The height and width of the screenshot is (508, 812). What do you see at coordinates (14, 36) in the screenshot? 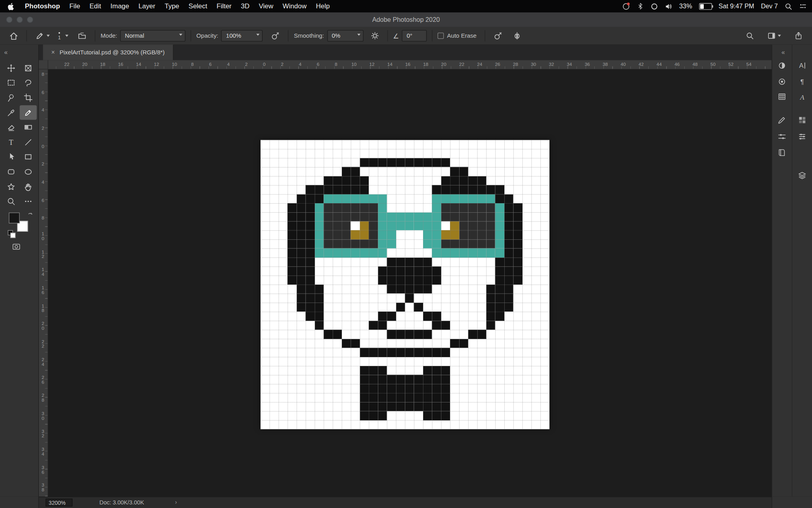
I see `home-button` at bounding box center [14, 36].